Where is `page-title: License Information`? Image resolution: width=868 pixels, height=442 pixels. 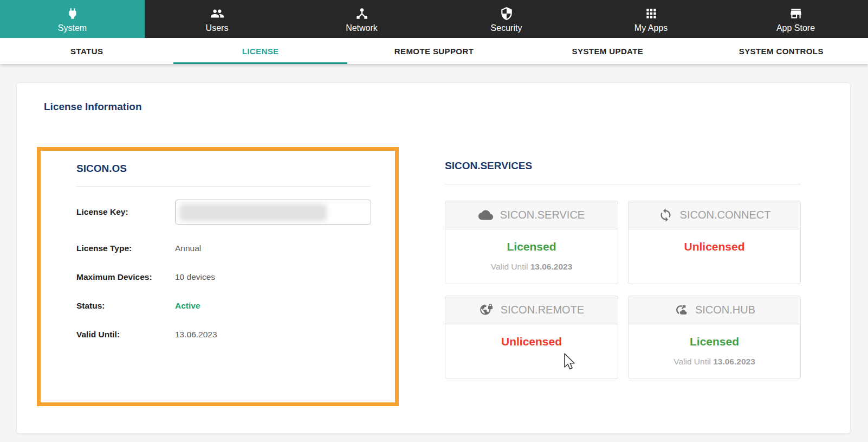 page-title: License Information is located at coordinates (93, 107).